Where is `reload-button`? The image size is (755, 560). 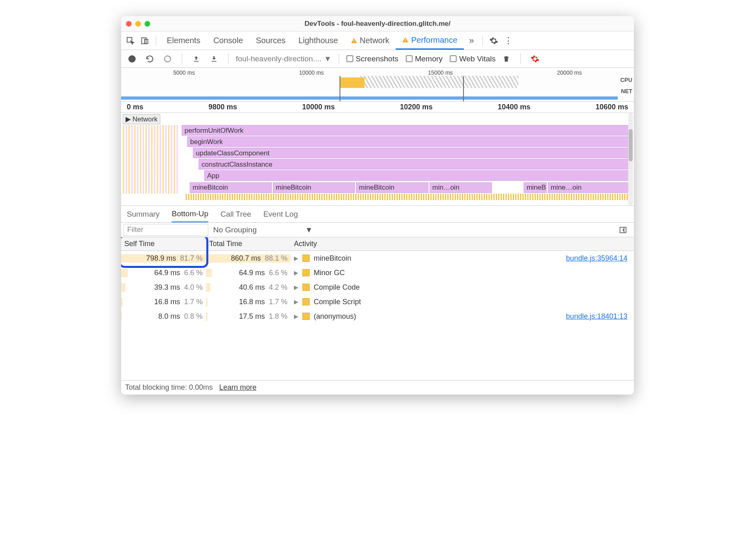 reload-button is located at coordinates (150, 59).